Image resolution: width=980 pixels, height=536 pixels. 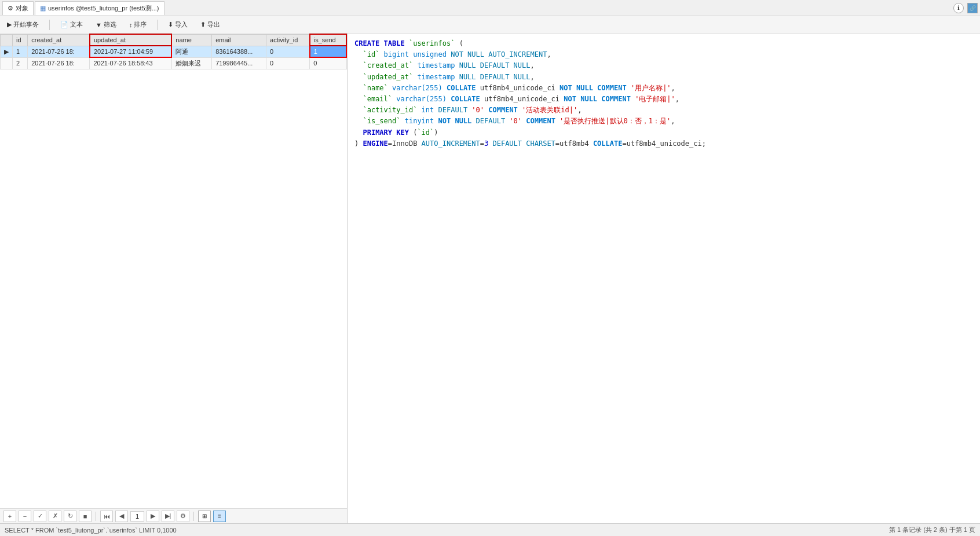 What do you see at coordinates (100, 8) in the screenshot?
I see `tab-userinfos: ▦ userinfos @test5_liutong_pr (test5测...…` at bounding box center [100, 8].